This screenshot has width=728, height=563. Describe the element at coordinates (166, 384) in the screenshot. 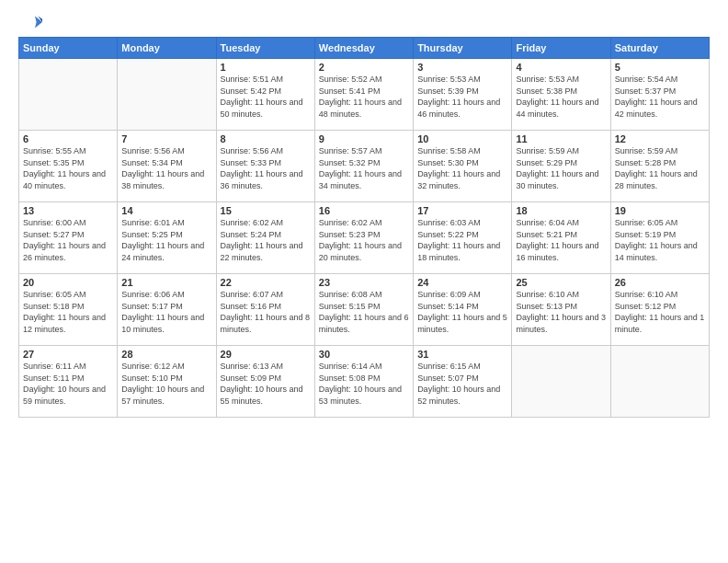

I see `day-info: Sunrise: 6:12 AM Sunset: 5:10 PM Dayligh…` at that location.